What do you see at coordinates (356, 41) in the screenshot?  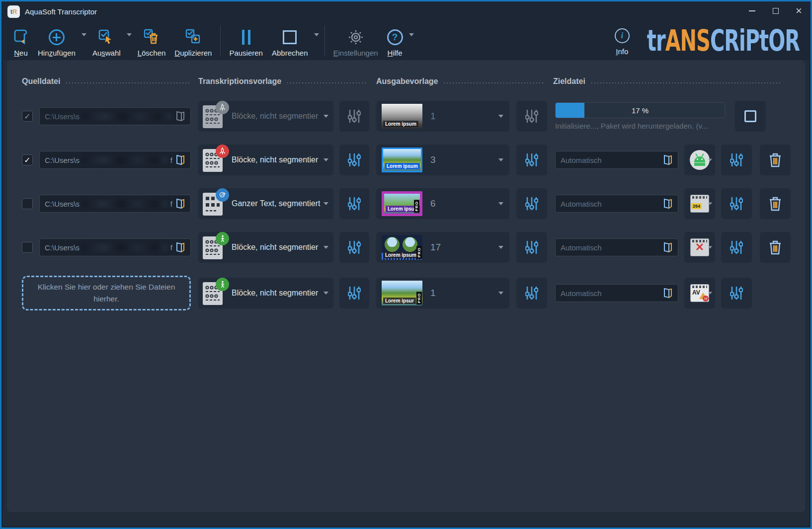 I see `settings-button: Einstellungen` at bounding box center [356, 41].